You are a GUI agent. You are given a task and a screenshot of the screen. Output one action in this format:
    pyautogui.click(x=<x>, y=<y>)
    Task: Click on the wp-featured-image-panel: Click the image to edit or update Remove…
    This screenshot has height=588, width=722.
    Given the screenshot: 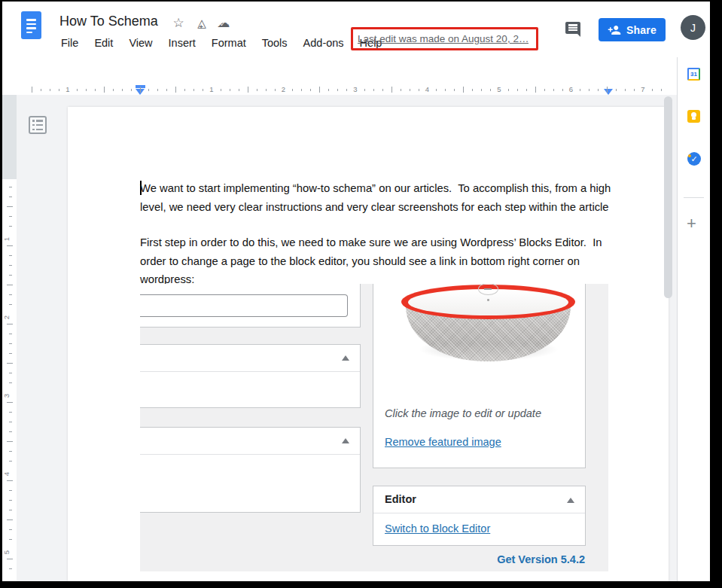 What is the action you would take?
    pyautogui.click(x=479, y=376)
    